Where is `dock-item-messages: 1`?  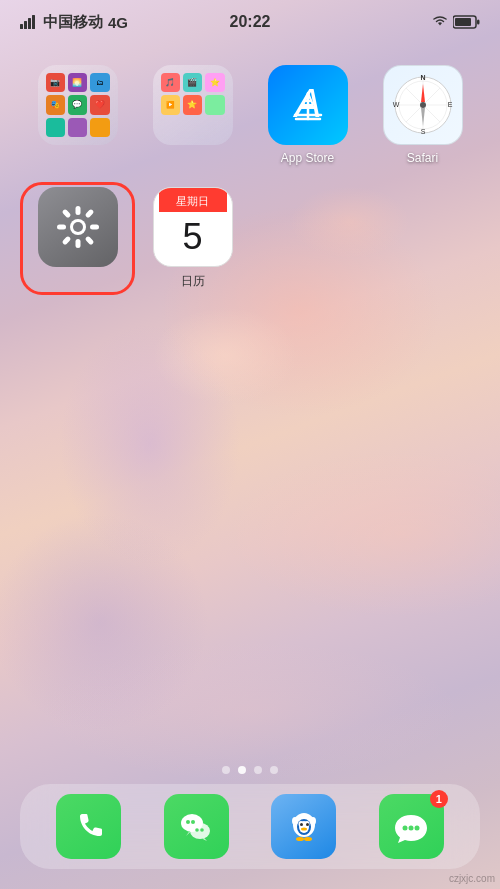 dock-item-messages: 1 is located at coordinates (412, 826).